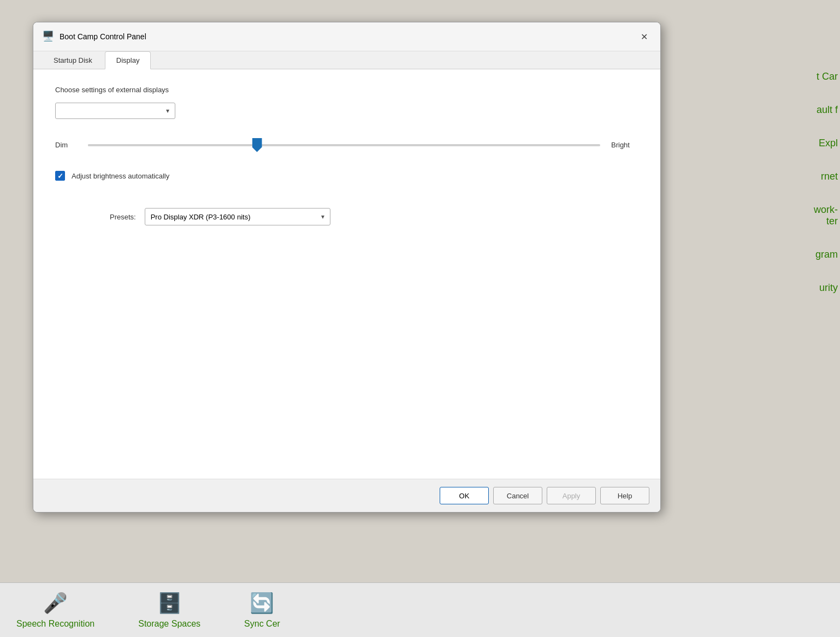 The height and width of the screenshot is (637, 840). Describe the element at coordinates (625, 496) in the screenshot. I see `help-button: Help` at that location.